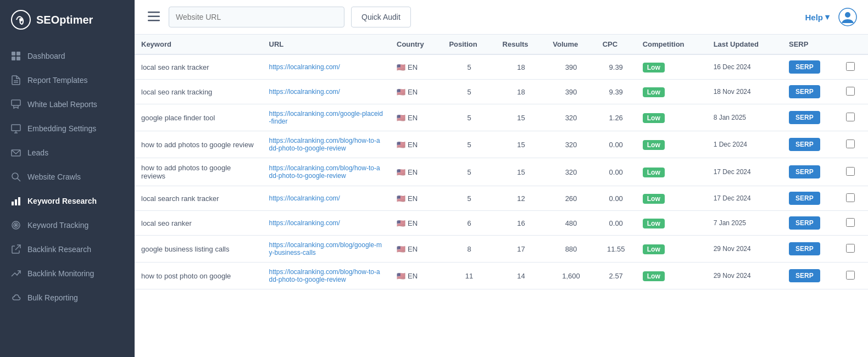 The height and width of the screenshot is (357, 868). Describe the element at coordinates (501, 249) in the screenshot. I see `table-row: google business listing calls https://lo…` at that location.